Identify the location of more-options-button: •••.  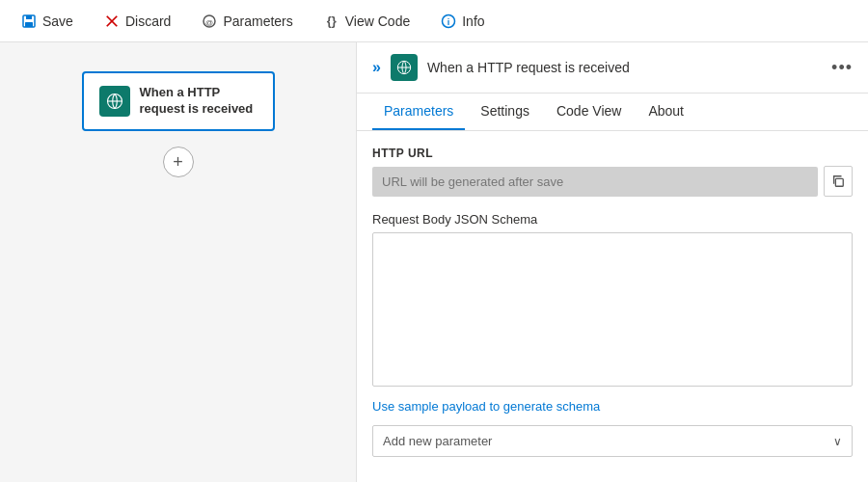
(842, 67).